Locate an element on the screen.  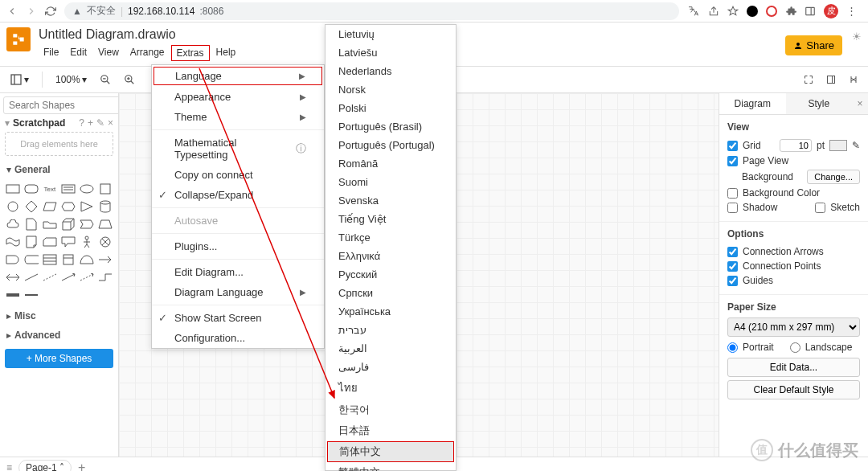
grid-size is located at coordinates (796, 145).